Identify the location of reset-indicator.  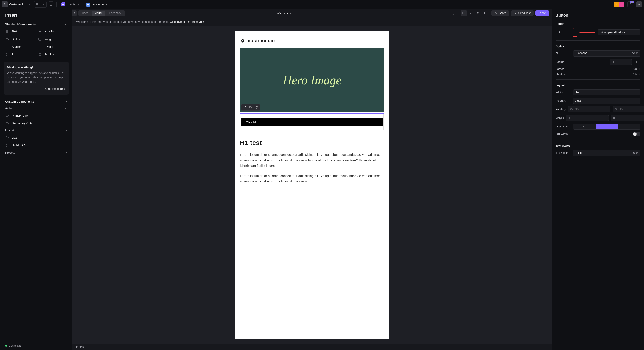
(575, 32).